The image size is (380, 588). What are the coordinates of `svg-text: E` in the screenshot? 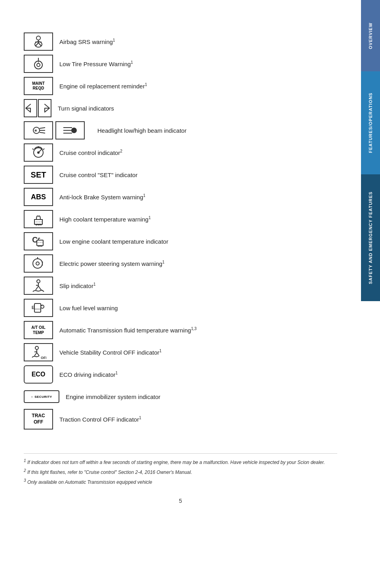 It's located at (33, 307).